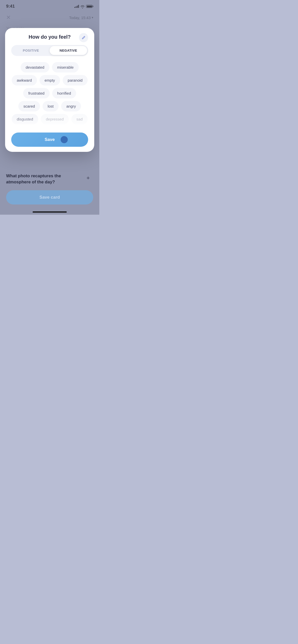  Describe the element at coordinates (50, 191) in the screenshot. I see `bottom-content: What photo recaptures the atmosphere of …` at that location.